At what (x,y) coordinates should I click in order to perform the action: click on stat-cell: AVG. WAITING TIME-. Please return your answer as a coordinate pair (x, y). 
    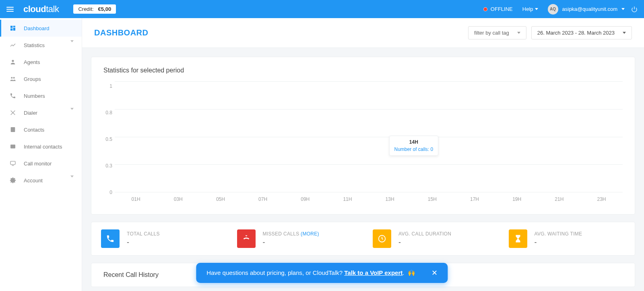
    Looking at the image, I should click on (567, 239).